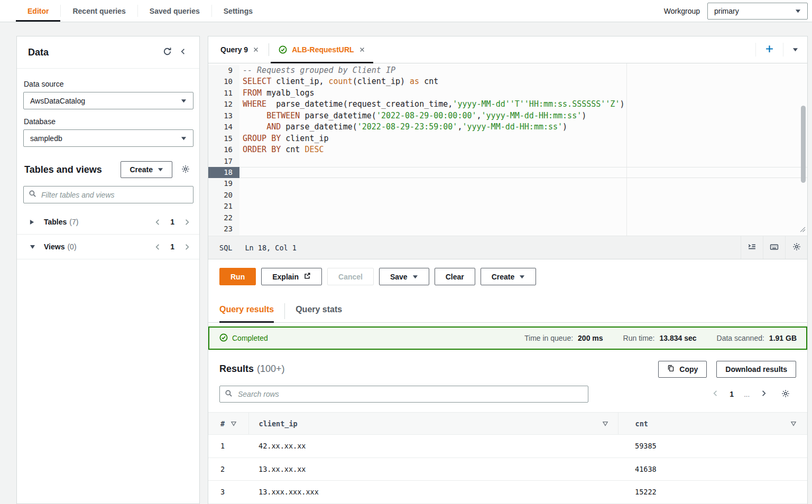 The image size is (812, 504). I want to click on code-line-12: 12WHERE parse_datetime(request_creation_…, so click(508, 105).